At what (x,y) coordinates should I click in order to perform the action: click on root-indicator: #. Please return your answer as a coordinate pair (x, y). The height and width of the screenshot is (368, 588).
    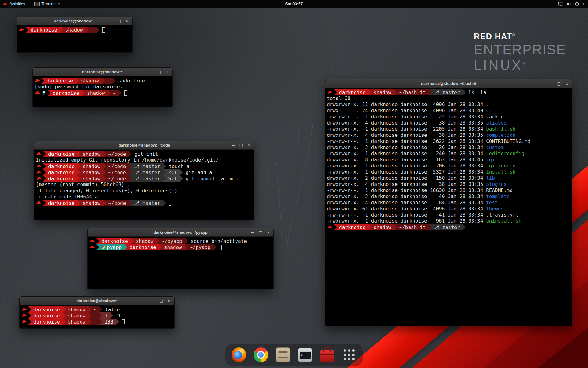
    Looking at the image, I should click on (44, 93).